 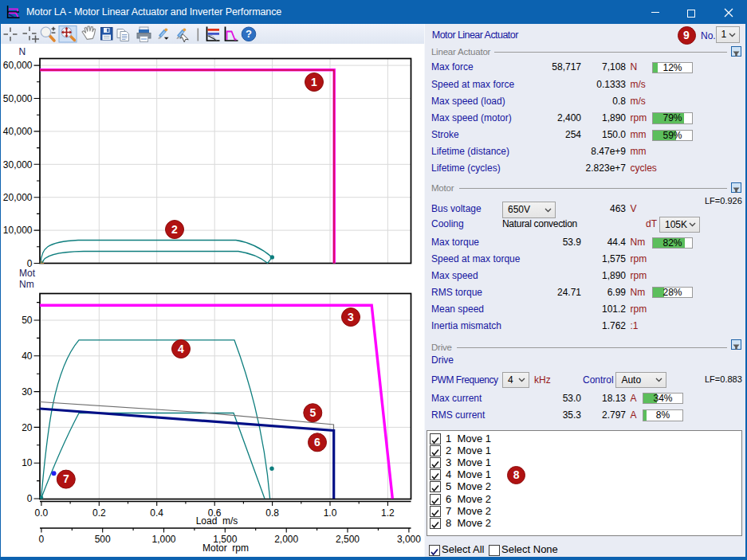 What do you see at coordinates (27, 284) in the screenshot?
I see `svg-text: Nm` at bounding box center [27, 284].